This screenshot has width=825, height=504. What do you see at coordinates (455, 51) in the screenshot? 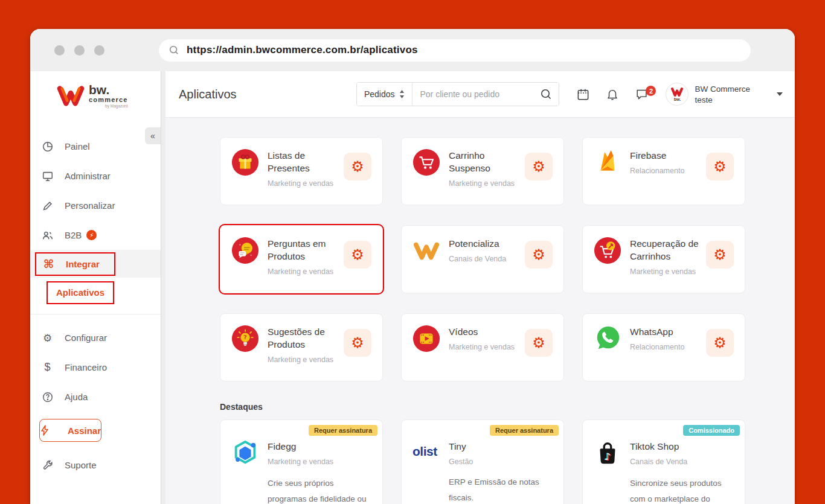
I see `address-bar: https://admin.bwcommerce.com.br/aplicati…` at bounding box center [455, 51].